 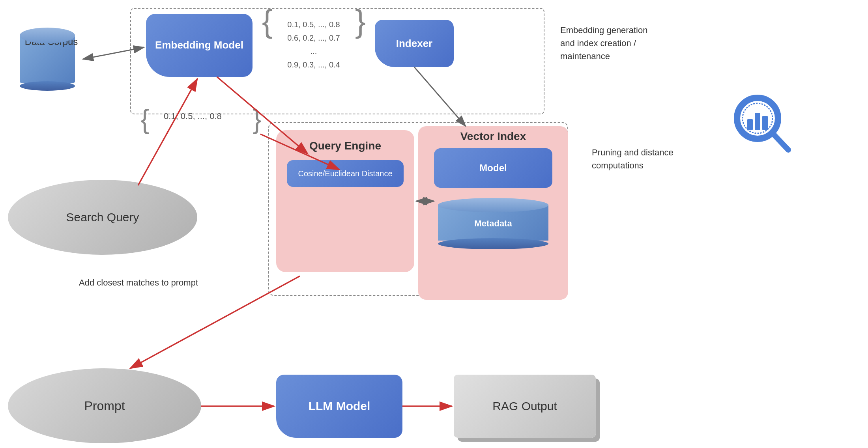 What do you see at coordinates (493, 244) in the screenshot?
I see `meta-cyl-bottom` at bounding box center [493, 244].